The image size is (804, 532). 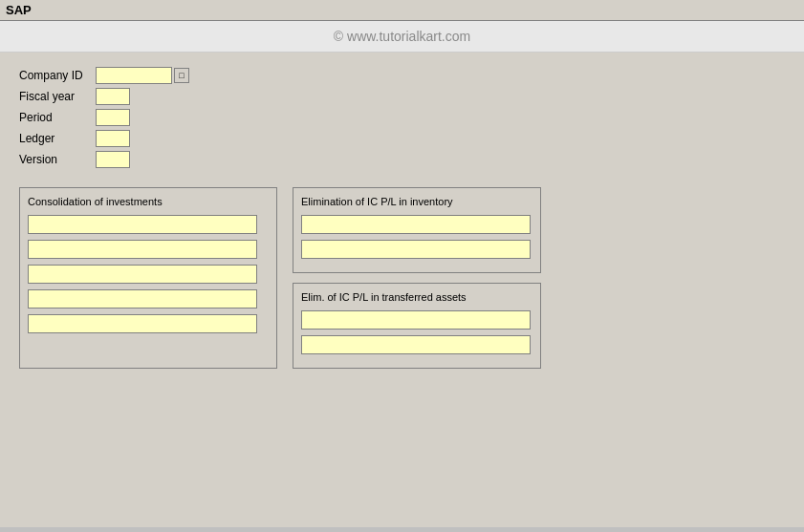 I want to click on app-title: SAP, so click(x=19, y=10).